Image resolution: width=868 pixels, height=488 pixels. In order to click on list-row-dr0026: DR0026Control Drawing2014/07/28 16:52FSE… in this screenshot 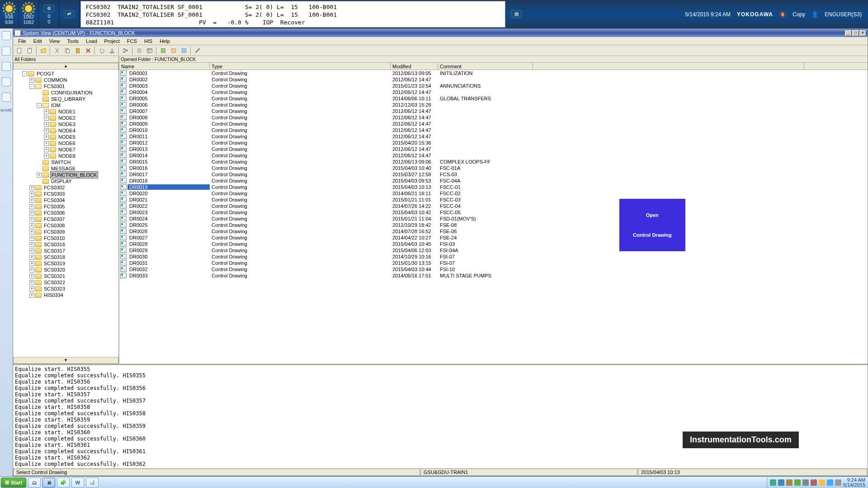, I will do `click(494, 231)`.